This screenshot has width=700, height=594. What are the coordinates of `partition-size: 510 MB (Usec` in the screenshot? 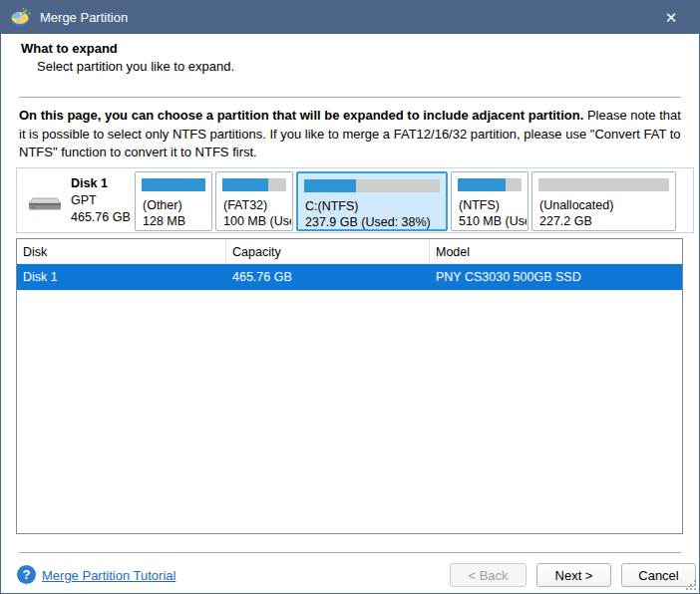 It's located at (493, 221).